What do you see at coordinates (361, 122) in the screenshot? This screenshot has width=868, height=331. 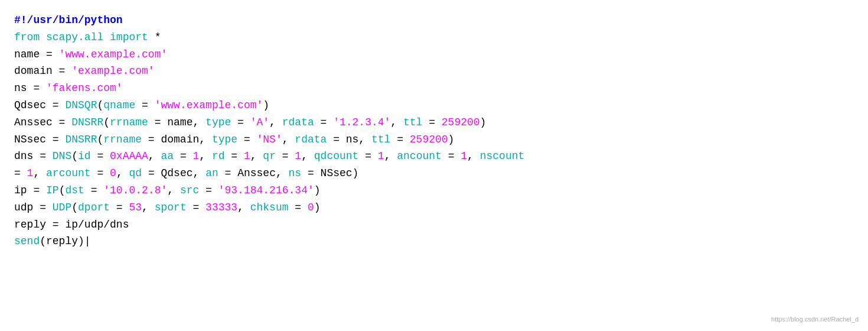 I see `code-token: '1.2.3.4'` at bounding box center [361, 122].